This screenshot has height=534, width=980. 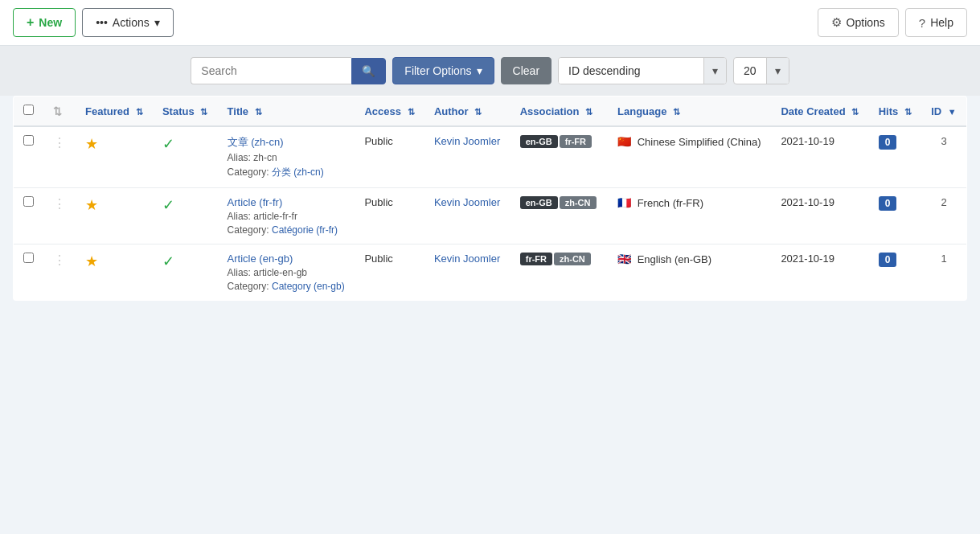 I want to click on sort-order-icon: ⇅, so click(x=58, y=111).